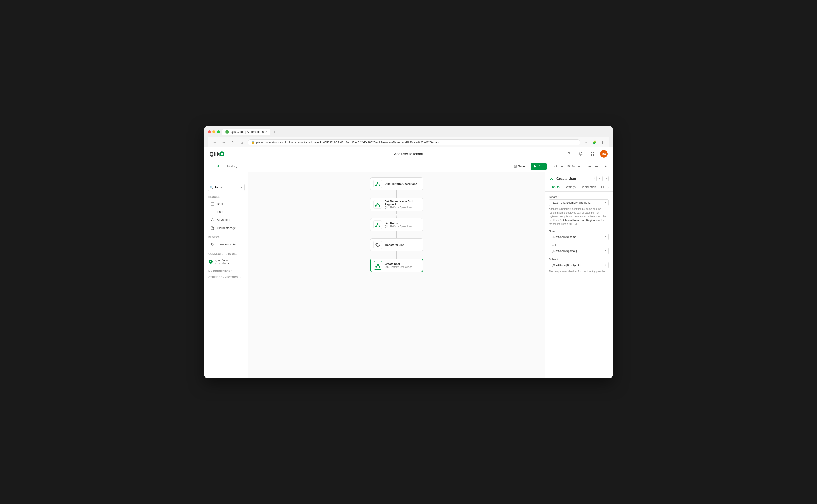 Image resolution: width=817 pixels, height=504 pixels. I want to click on flow-wrapper: Qlik Platform Operations, so click(396, 225).